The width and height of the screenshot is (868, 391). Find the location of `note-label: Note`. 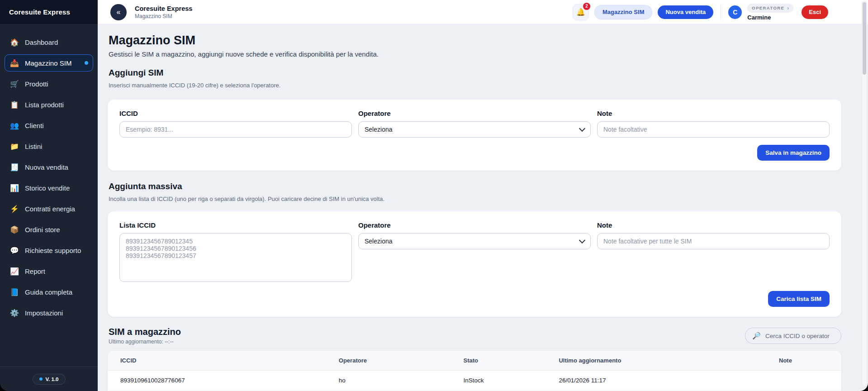

note-label: Note is located at coordinates (713, 113).